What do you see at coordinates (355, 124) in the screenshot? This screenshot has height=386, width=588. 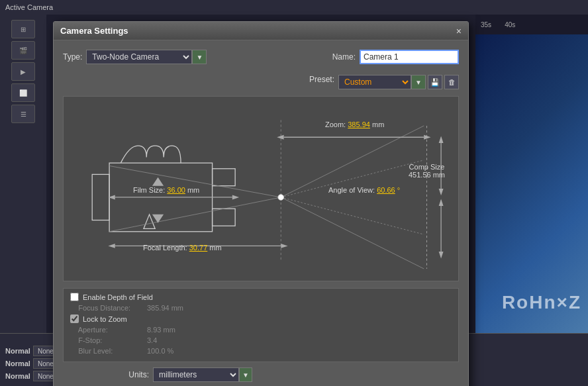 I see `zoom-label: Zoom: 385.94 mm` at bounding box center [355, 124].